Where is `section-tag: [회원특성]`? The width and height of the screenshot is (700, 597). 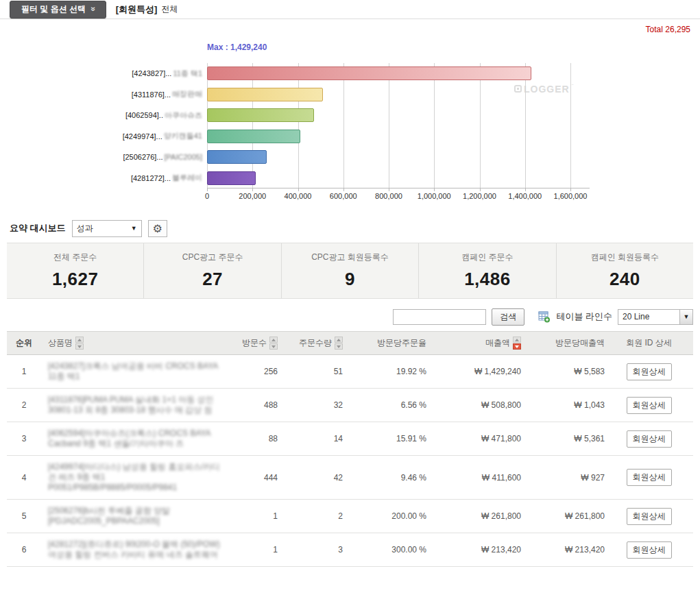
section-tag: [회원특성] is located at coordinates (137, 10).